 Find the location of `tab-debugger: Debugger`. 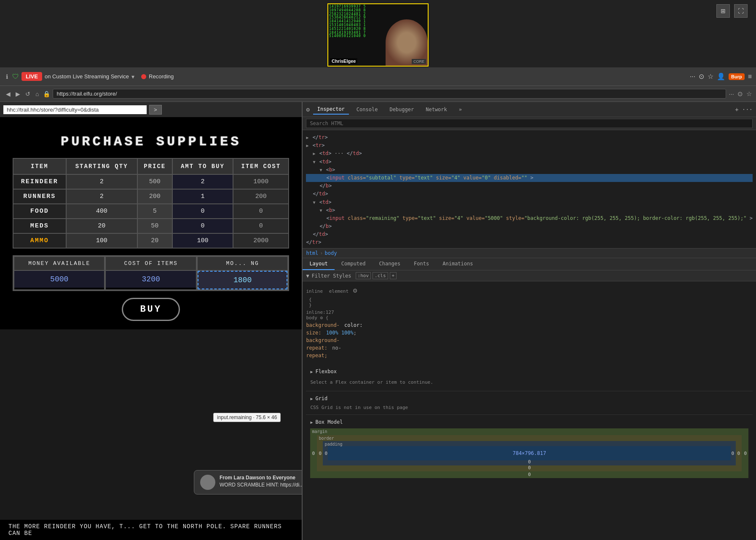

tab-debugger: Debugger is located at coordinates (402, 110).